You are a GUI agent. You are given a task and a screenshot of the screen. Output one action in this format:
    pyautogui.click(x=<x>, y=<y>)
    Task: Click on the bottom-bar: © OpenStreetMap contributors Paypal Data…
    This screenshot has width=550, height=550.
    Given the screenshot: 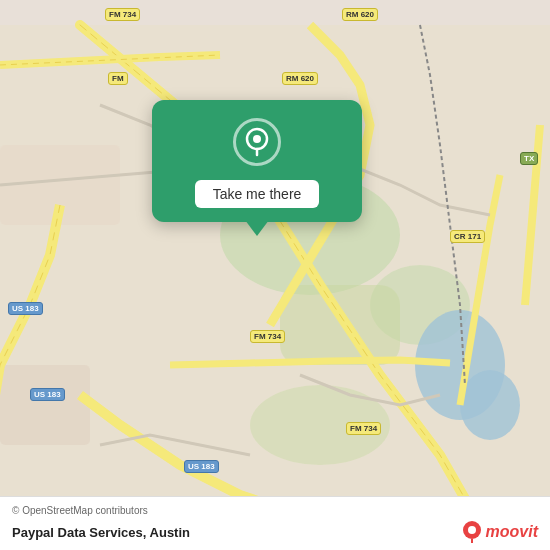 What is the action you would take?
    pyautogui.click(x=275, y=523)
    